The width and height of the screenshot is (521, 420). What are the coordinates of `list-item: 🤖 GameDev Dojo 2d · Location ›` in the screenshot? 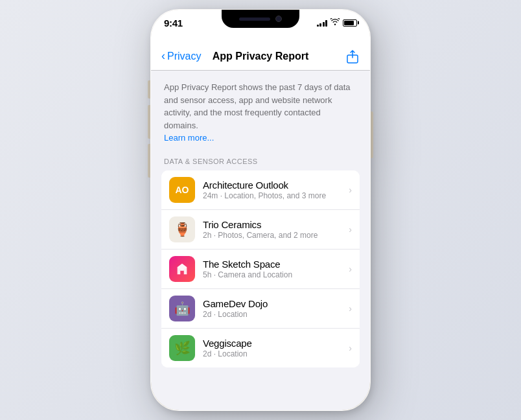 It's located at (260, 309).